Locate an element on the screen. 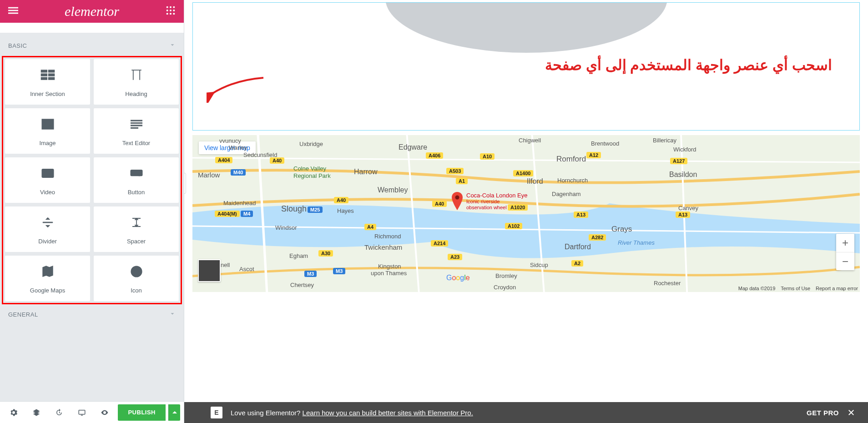  heading-icon is located at coordinates (136, 76).